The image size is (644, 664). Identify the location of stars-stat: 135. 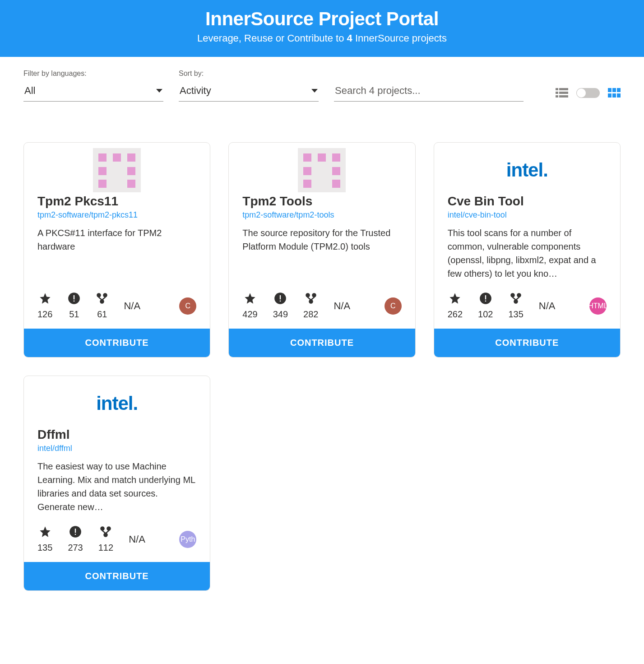
(45, 539).